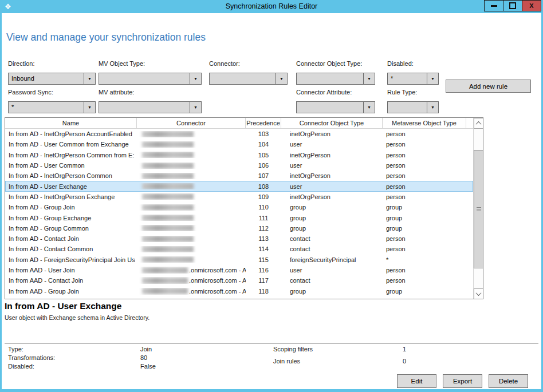  Describe the element at coordinates (239, 155) in the screenshot. I see `table-row: In from AD - InetOrgPerson Common from E…` at that location.